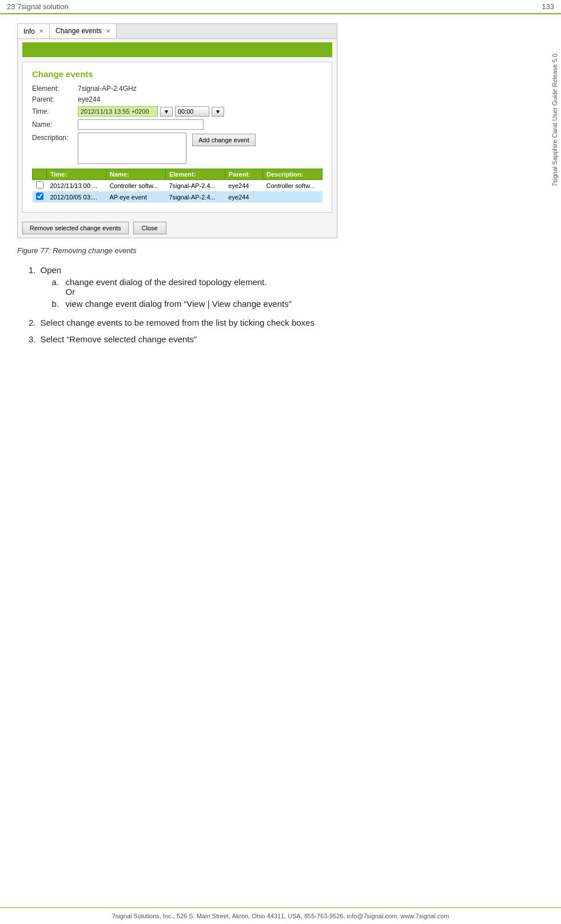 The image size is (561, 924). I want to click on remove-selected-button: Remove selected change events, so click(75, 228).